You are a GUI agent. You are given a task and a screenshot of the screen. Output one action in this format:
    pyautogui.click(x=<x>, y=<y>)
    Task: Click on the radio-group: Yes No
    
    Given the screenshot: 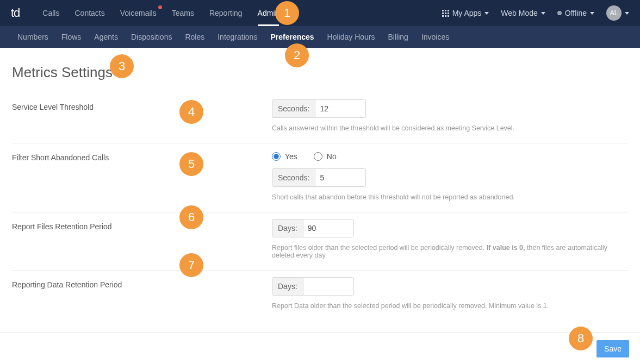 What is the action you would take?
    pyautogui.click(x=450, y=156)
    